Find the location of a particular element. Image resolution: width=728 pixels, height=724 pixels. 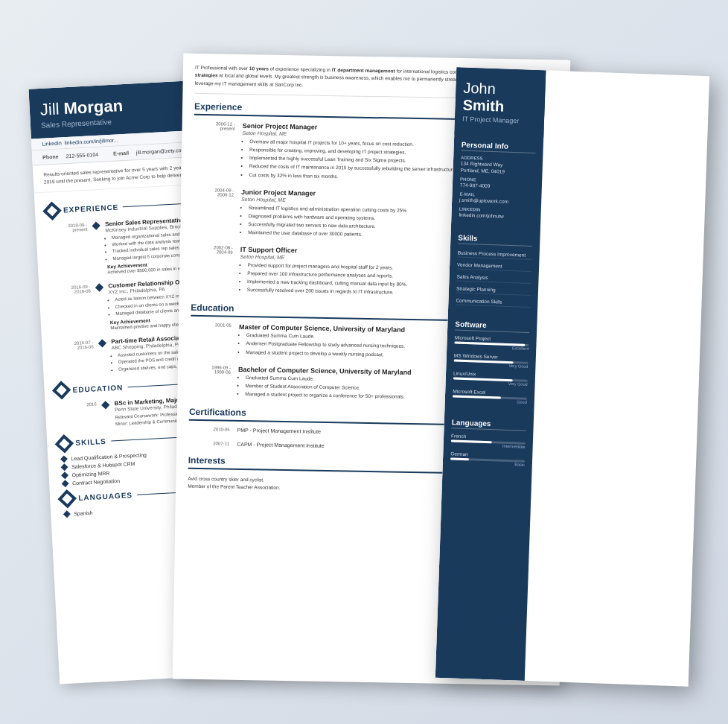

address-value: 134 Rightward WayPortland, ME, 04019 is located at coordinates (497, 168).